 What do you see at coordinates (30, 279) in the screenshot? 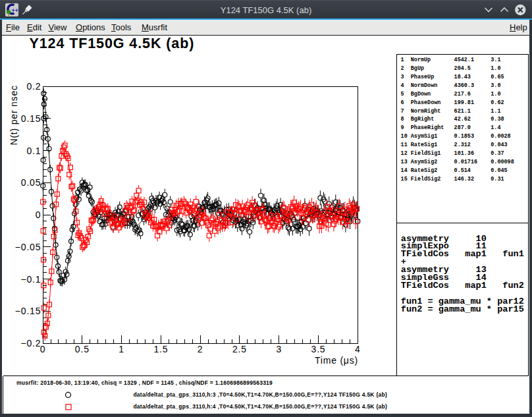
I see `svg-text: −0.1` at bounding box center [30, 279].